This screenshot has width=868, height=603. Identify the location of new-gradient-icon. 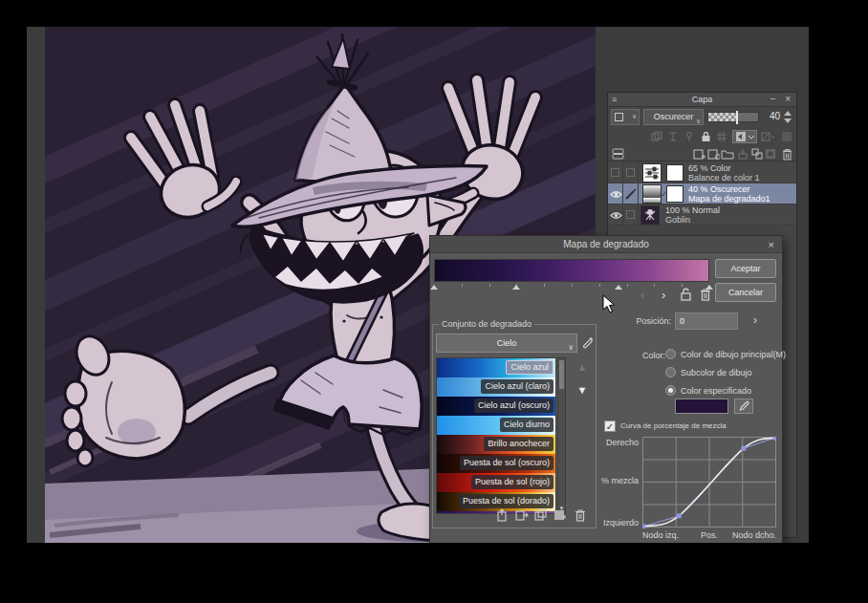
(560, 515).